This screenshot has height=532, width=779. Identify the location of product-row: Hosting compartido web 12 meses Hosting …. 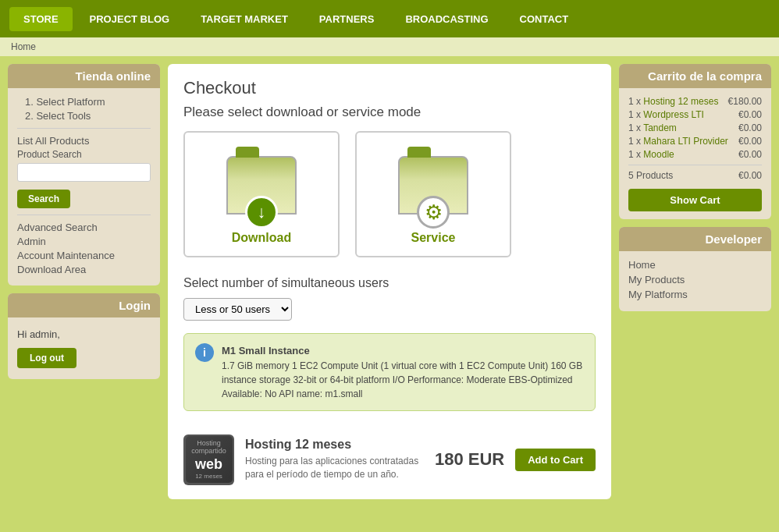
(390, 456).